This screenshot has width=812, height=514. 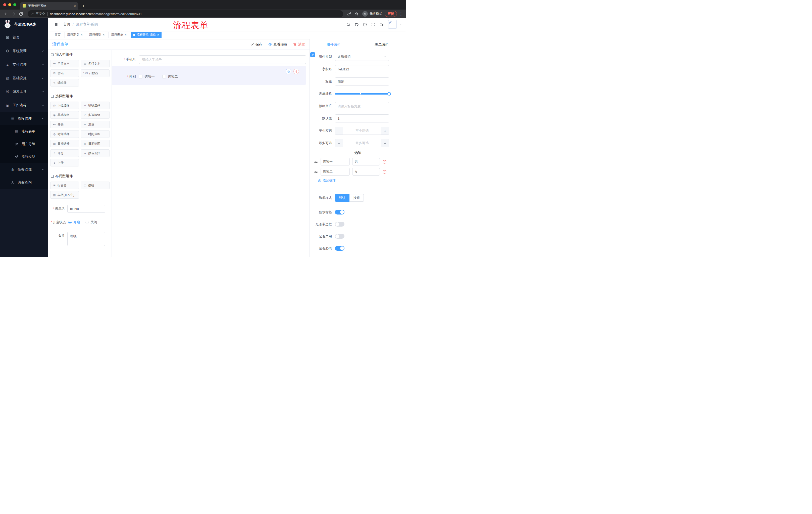 What do you see at coordinates (65, 153) in the screenshot?
I see `palette-item-rate: ☆评分` at bounding box center [65, 153].